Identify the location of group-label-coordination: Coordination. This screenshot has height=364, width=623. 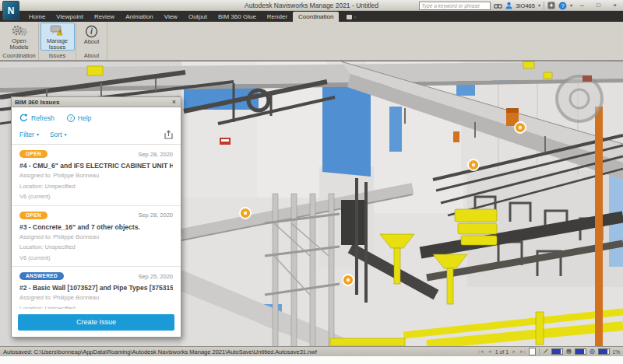
(19, 56).